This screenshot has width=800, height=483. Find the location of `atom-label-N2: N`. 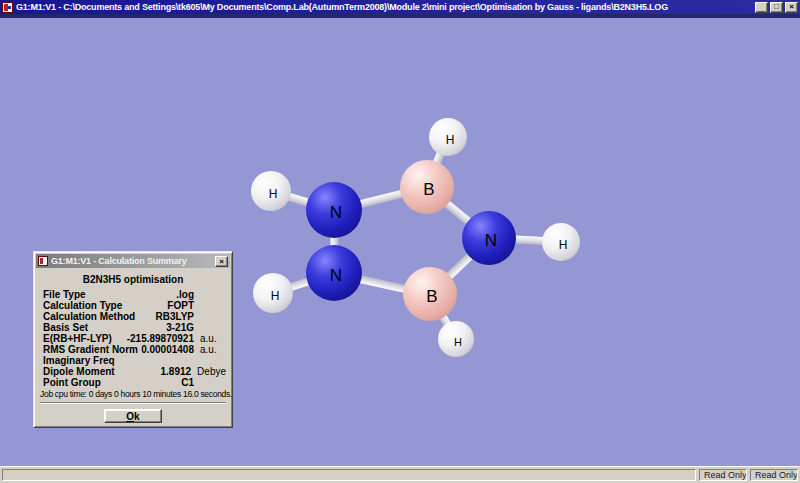

atom-label-N2: N is located at coordinates (491, 241).